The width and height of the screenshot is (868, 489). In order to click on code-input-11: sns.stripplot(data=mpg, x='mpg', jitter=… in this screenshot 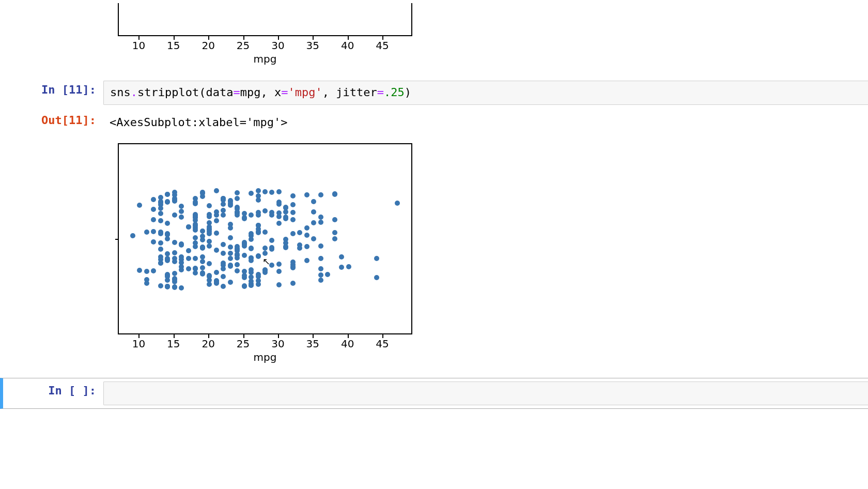, I will do `click(486, 93)`.